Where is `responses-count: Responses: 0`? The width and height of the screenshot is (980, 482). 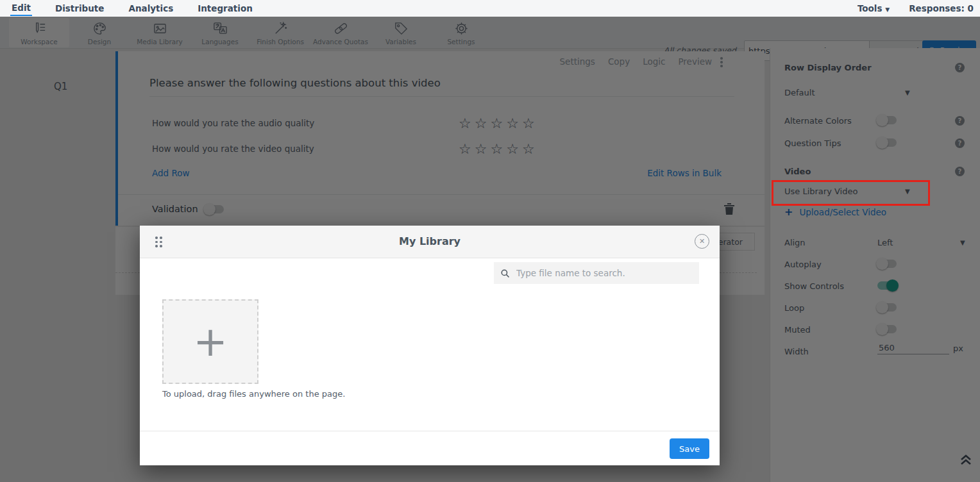
responses-count: Responses: 0 is located at coordinates (942, 8).